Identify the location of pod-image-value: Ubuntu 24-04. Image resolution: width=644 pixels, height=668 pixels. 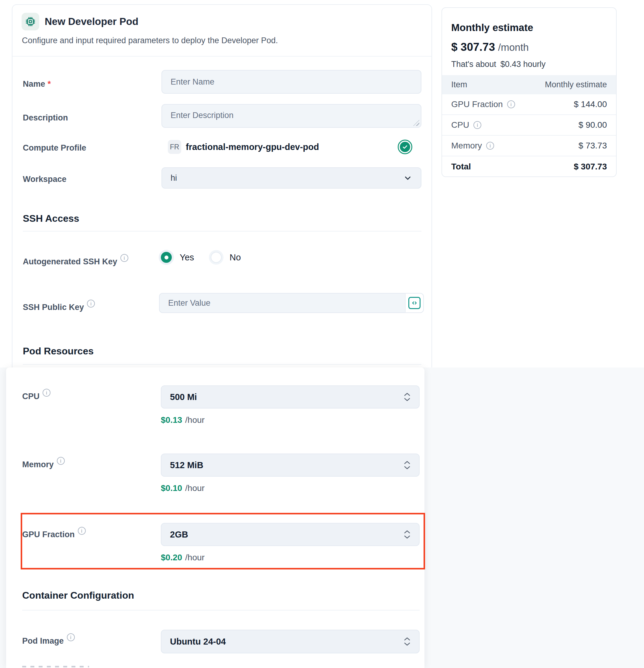
(198, 642).